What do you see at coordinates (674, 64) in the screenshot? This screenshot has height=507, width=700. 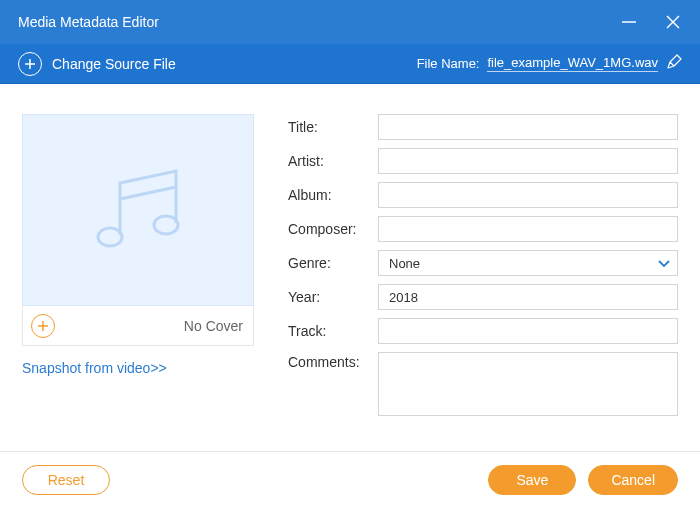 I see `edit-filename-icon` at bounding box center [674, 64].